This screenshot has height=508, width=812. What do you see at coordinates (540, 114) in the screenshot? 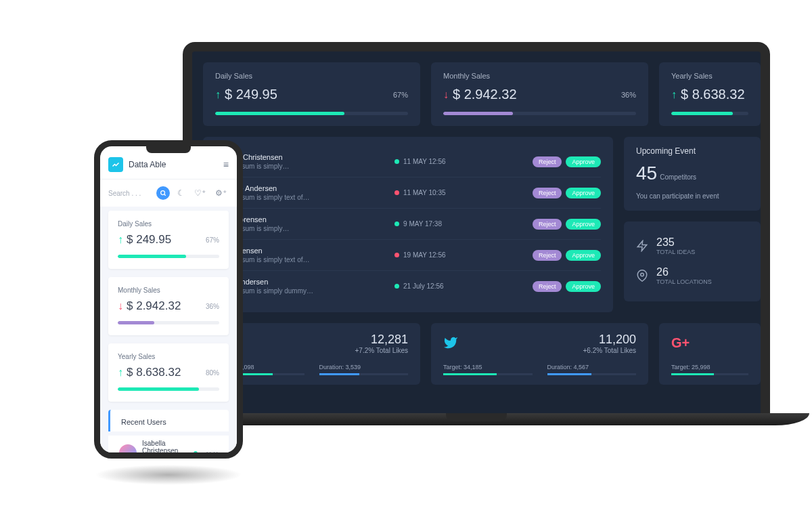
I see `monthly-sales-bar` at bounding box center [540, 114].